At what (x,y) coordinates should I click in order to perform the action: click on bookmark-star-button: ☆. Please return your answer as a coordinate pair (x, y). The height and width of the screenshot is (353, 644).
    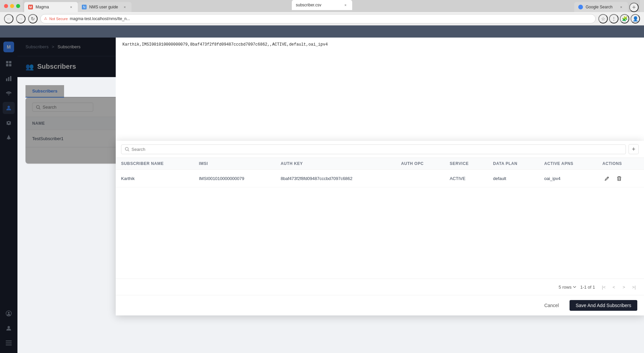
    Looking at the image, I should click on (603, 19).